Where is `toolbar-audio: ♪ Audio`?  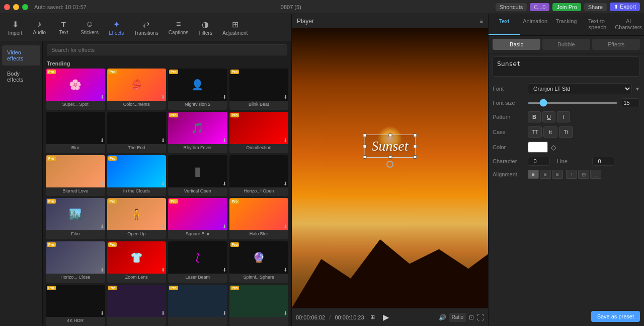 toolbar-audio: ♪ Audio is located at coordinates (39, 27).